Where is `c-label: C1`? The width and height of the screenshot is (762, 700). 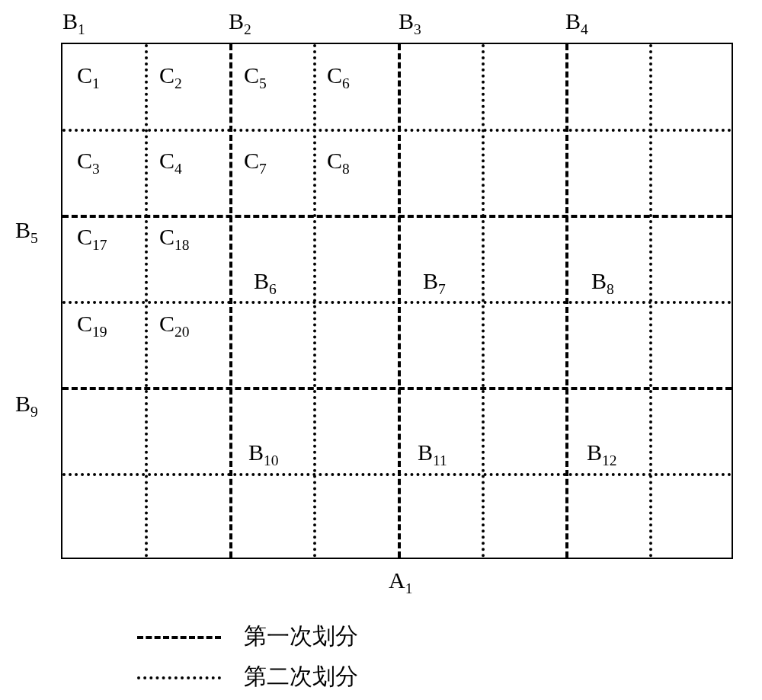
c-label: C1 is located at coordinates (88, 78).